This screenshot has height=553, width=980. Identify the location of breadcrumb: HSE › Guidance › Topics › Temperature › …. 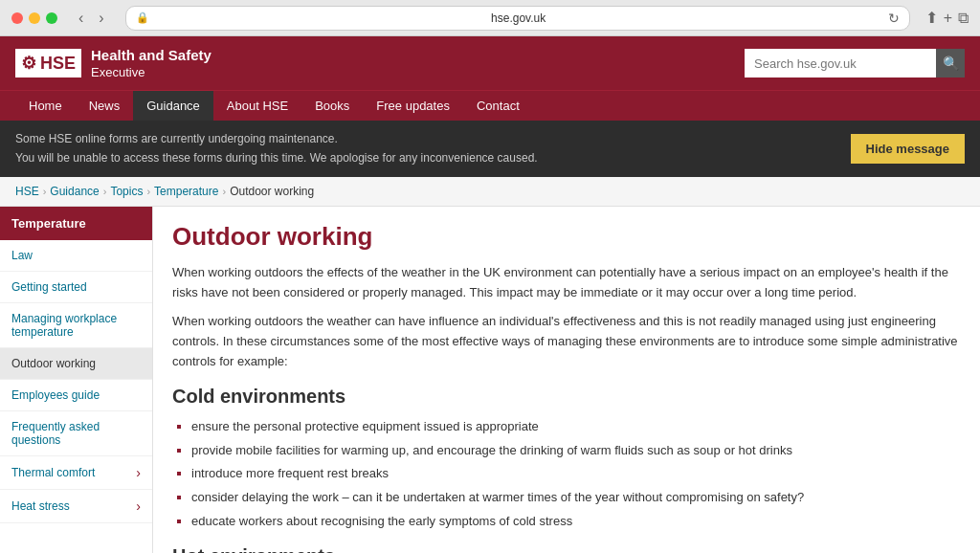
(490, 191).